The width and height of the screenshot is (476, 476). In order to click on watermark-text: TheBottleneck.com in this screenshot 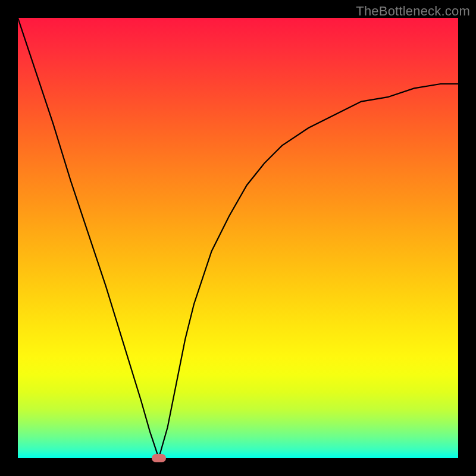, I will do `click(413, 11)`.